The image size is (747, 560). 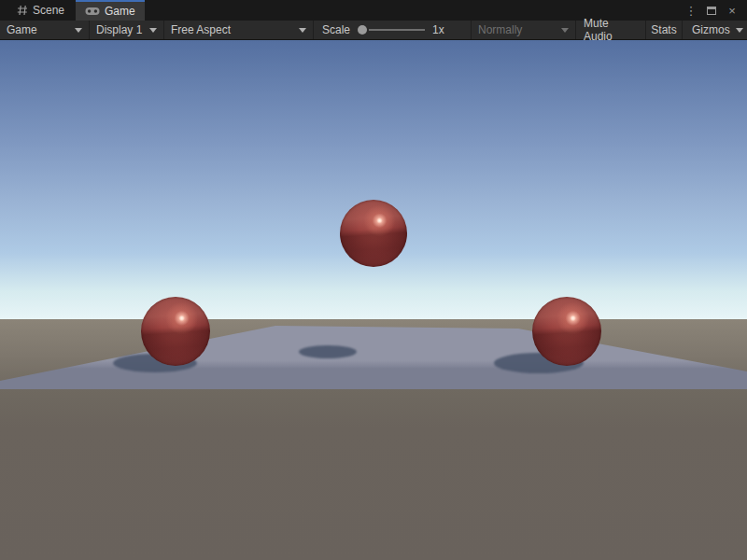 I want to click on view-mode-label: Game, so click(x=22, y=30).